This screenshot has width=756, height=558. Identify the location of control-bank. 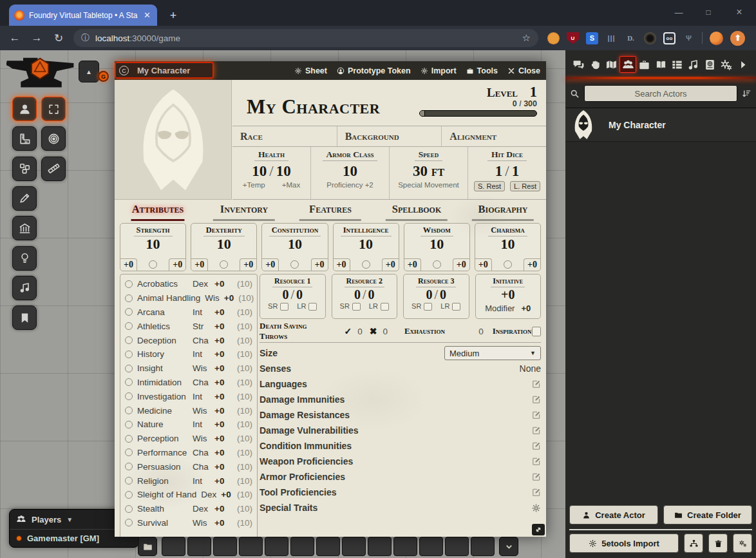
(24, 228).